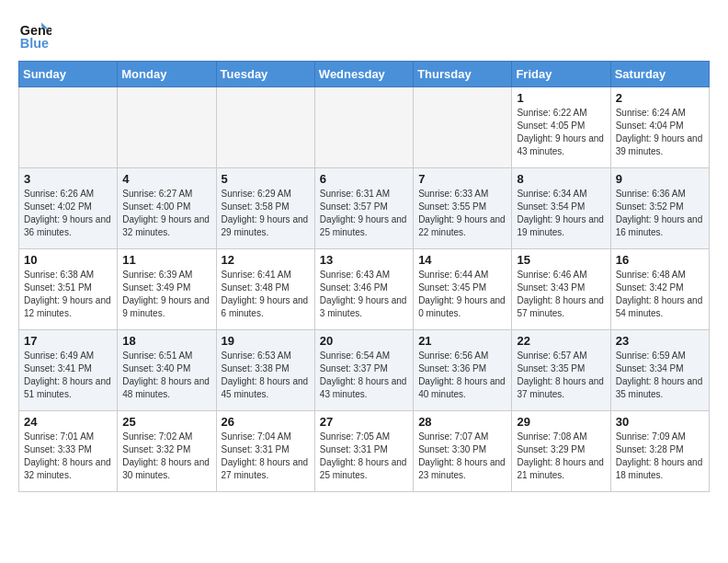 The height and width of the screenshot is (563, 728). I want to click on calendar-cell: 26Sunrise: 7:04 AM Sunset: 3:31 PM Dayli…, so click(265, 452).